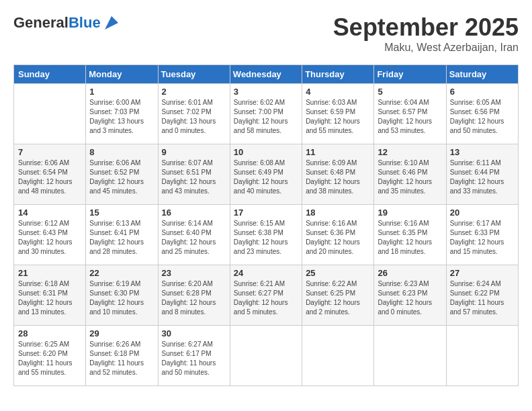  What do you see at coordinates (122, 235) in the screenshot?
I see `calendar-cell: 15Sunrise: 6:13 AM Sunset: 6:41 PM Dayli…` at bounding box center [122, 235].